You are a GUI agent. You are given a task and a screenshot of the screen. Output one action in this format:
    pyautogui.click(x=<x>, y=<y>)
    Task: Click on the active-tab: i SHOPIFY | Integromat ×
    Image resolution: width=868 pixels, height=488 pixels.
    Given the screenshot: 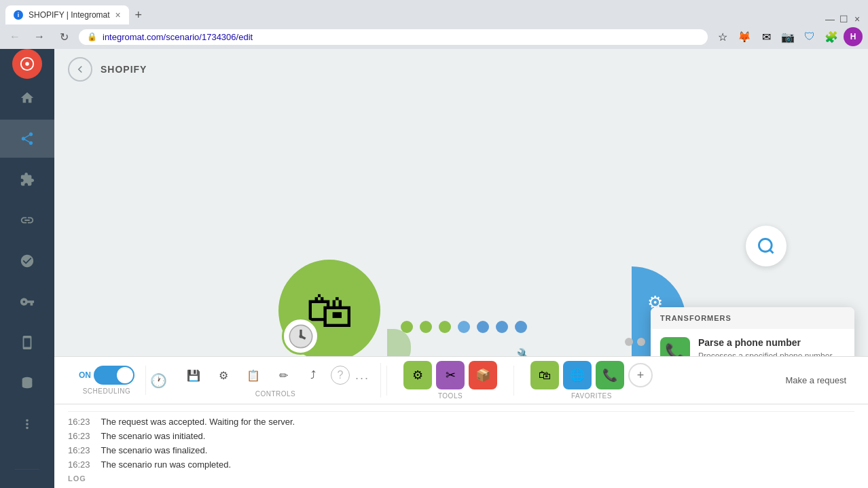 What is the action you would take?
    pyautogui.click(x=67, y=15)
    